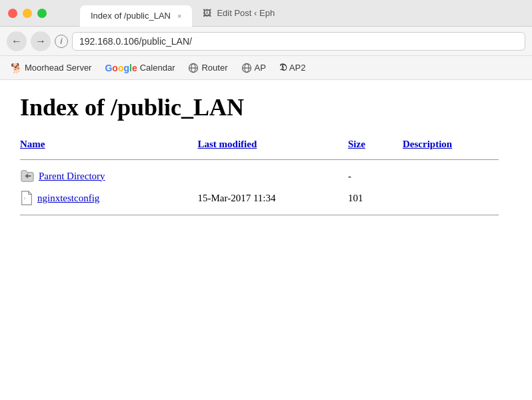 Image resolution: width=532 pixels, height=400 pixels. Describe the element at coordinates (68, 199) in the screenshot. I see `nginx-file-link: nginxtestconfig` at that location.